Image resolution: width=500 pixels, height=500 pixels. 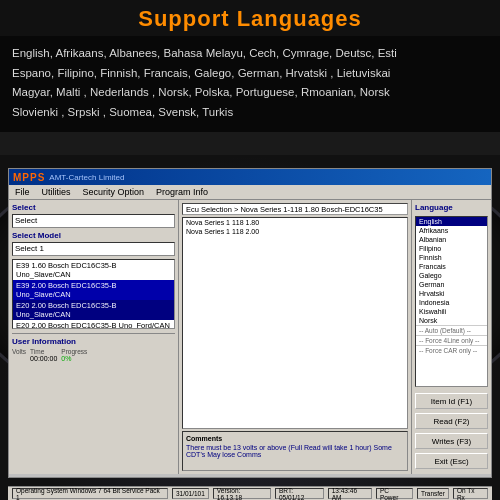 I want to click on list-item-selected: E39 2.00 Bosch EDC16C35-B Uno_Slave/CAN, so click(x=94, y=290).